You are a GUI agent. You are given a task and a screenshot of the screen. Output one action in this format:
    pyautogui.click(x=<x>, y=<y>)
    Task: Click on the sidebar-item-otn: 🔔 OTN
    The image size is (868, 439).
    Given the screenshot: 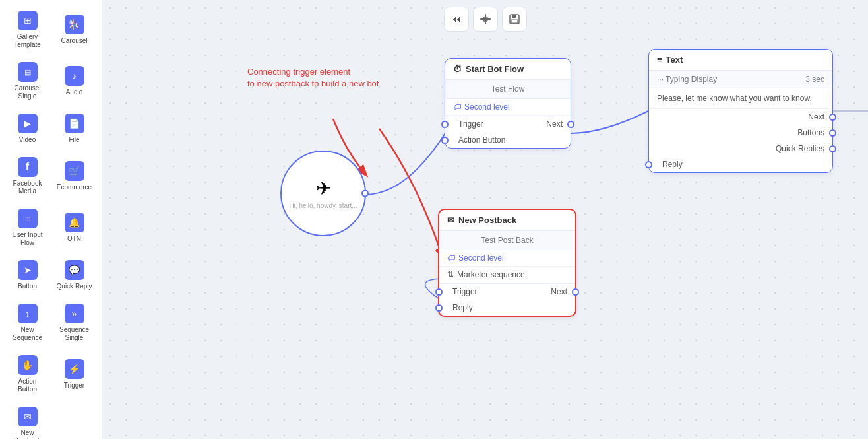 What is the action you would take?
    pyautogui.click(x=74, y=228)
    